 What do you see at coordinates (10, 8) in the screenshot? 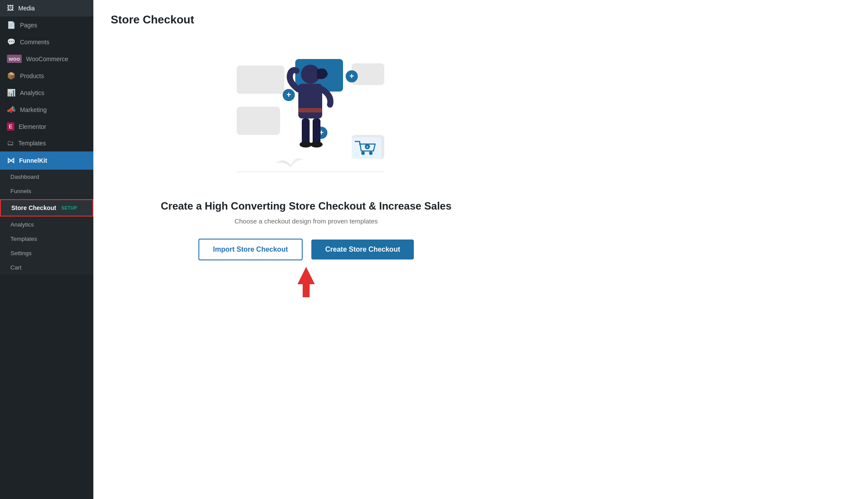
I see `media-icon: 🖼` at bounding box center [10, 8].